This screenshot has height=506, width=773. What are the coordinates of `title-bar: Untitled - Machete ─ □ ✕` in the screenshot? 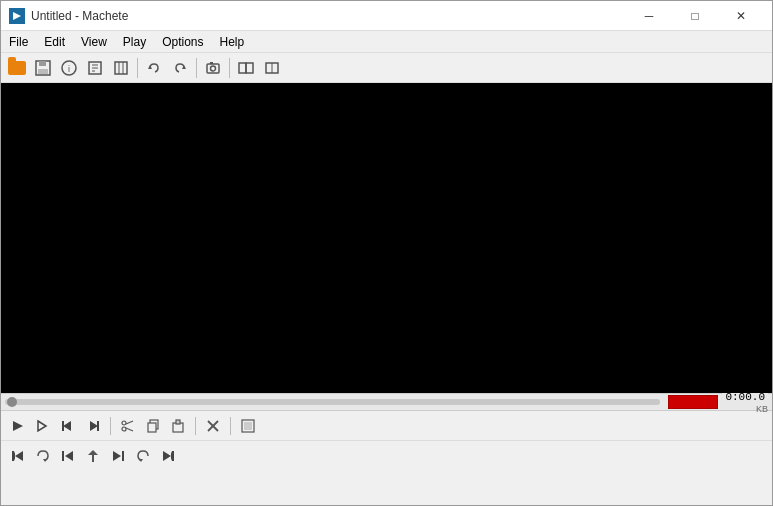 It's located at (386, 16).